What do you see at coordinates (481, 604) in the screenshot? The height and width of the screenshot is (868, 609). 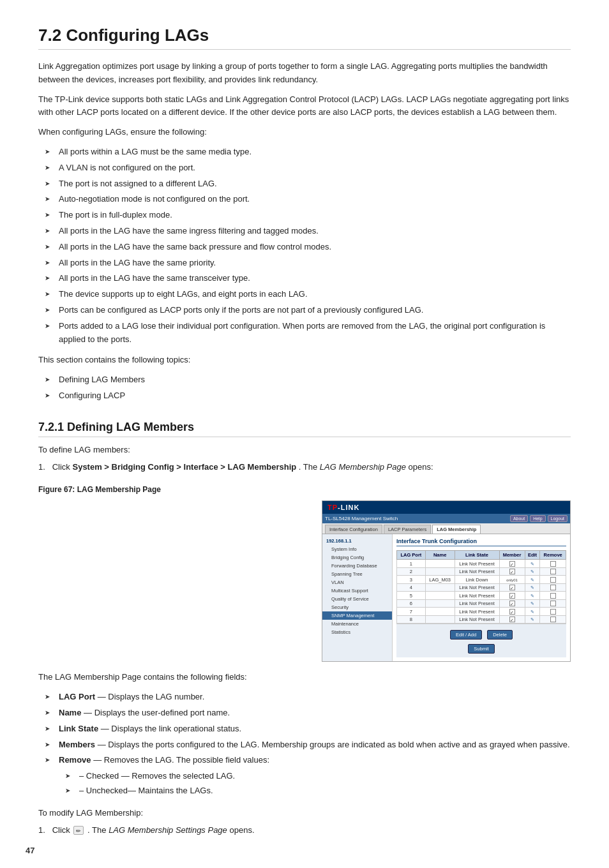 I see `table-row: 6 Link Not Present ✎` at bounding box center [481, 604].